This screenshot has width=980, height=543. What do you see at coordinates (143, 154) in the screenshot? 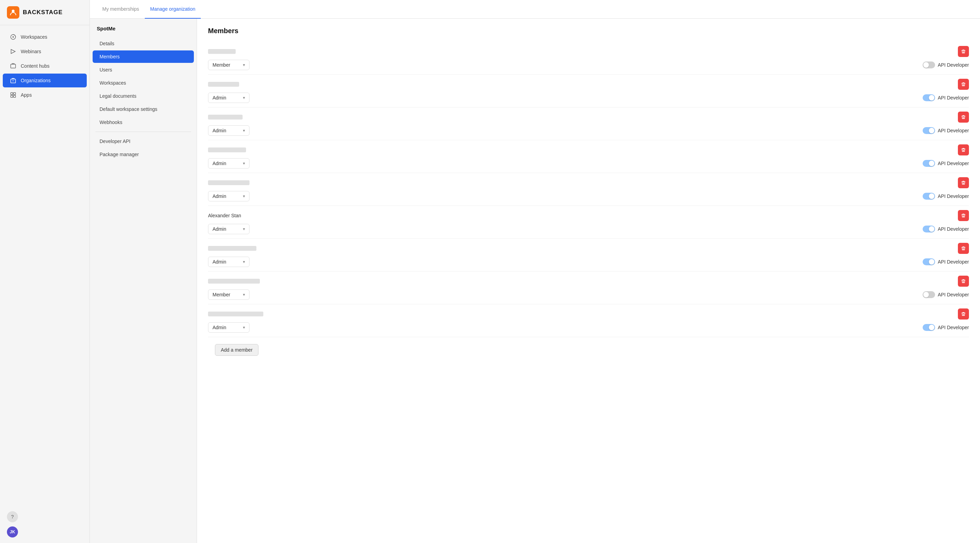
I see `menu-item-package-manager: Package manager` at bounding box center [143, 154].